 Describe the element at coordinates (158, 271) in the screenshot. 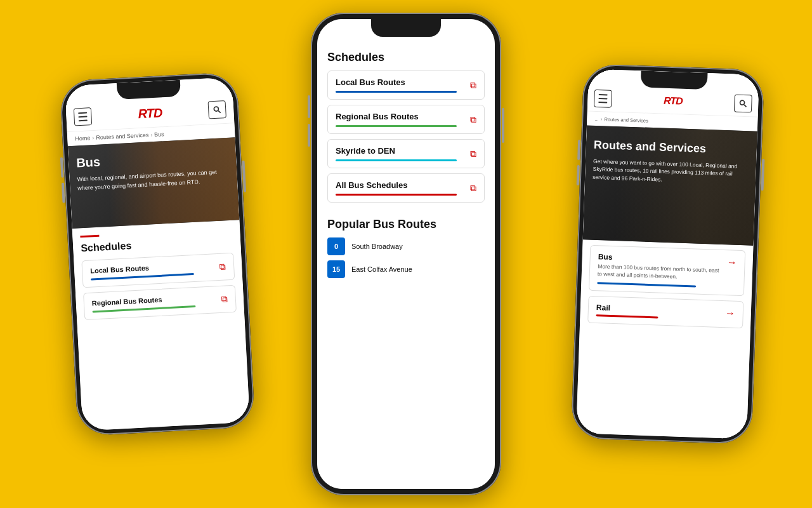

I see `route-card-local: Local Bus Routes ⧉` at that location.